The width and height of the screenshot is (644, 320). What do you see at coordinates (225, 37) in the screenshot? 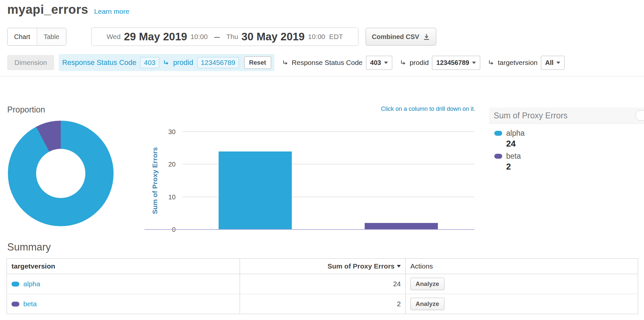
I see `date-range-picker: Wed 29 May 2019 10:00 – Thu 30 May 2019 …` at bounding box center [225, 37].